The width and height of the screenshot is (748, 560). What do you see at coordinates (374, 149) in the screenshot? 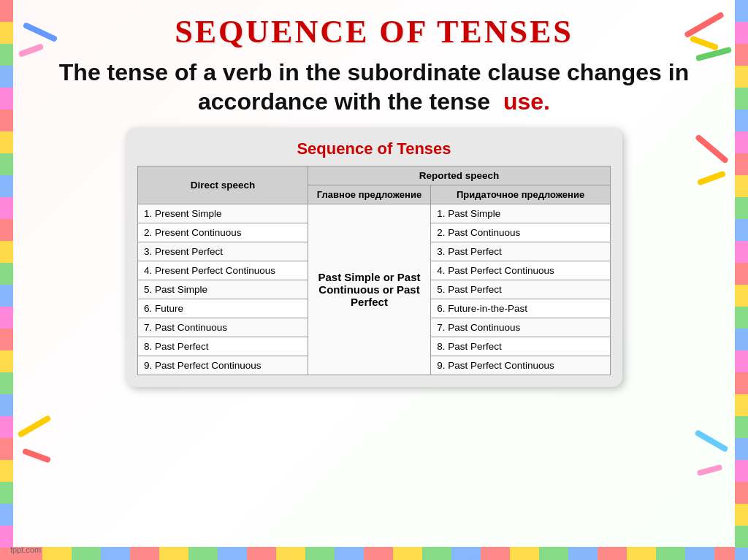
I see `table-title: Sequence of Tenses` at bounding box center [374, 149].